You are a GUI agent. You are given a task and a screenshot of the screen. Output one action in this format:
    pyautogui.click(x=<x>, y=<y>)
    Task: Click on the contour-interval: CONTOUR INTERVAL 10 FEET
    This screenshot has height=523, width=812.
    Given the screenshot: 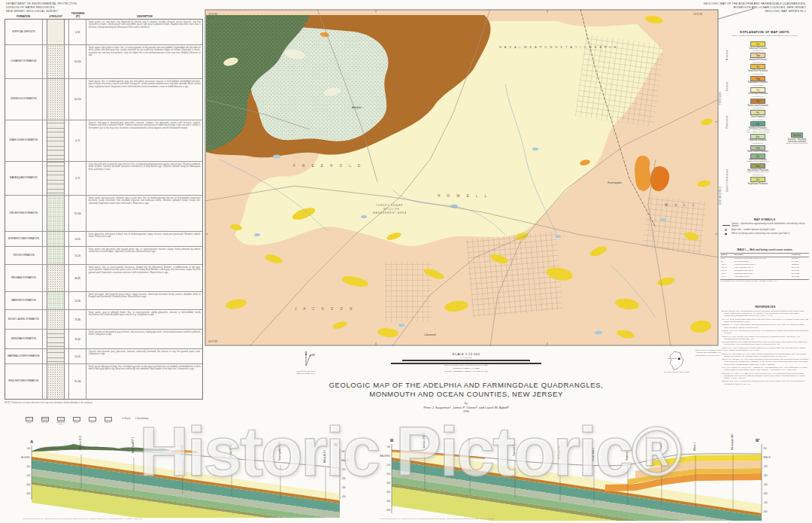 What is the action you would take?
    pyautogui.click(x=466, y=369)
    